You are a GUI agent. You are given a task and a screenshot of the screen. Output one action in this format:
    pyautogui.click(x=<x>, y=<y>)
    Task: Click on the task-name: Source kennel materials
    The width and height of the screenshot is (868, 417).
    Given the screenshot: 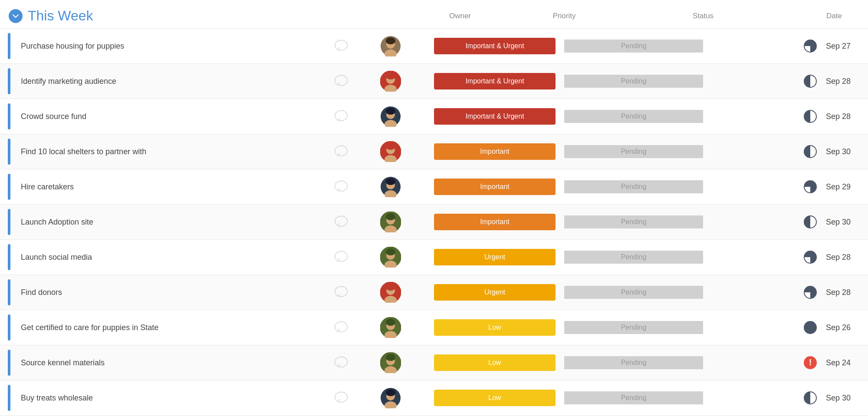 What is the action you would take?
    pyautogui.click(x=177, y=363)
    